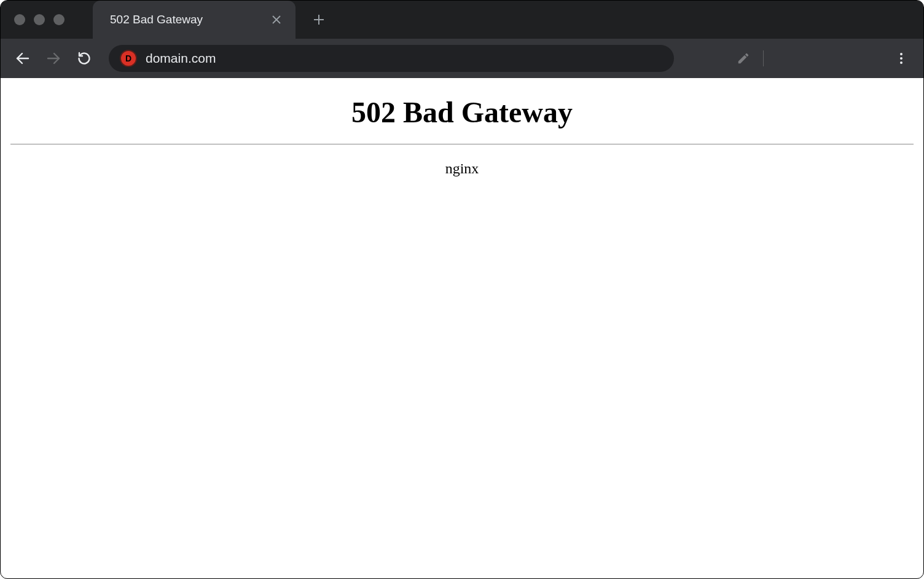  What do you see at coordinates (128, 58) in the screenshot?
I see `site-favicon-icon: D` at bounding box center [128, 58].